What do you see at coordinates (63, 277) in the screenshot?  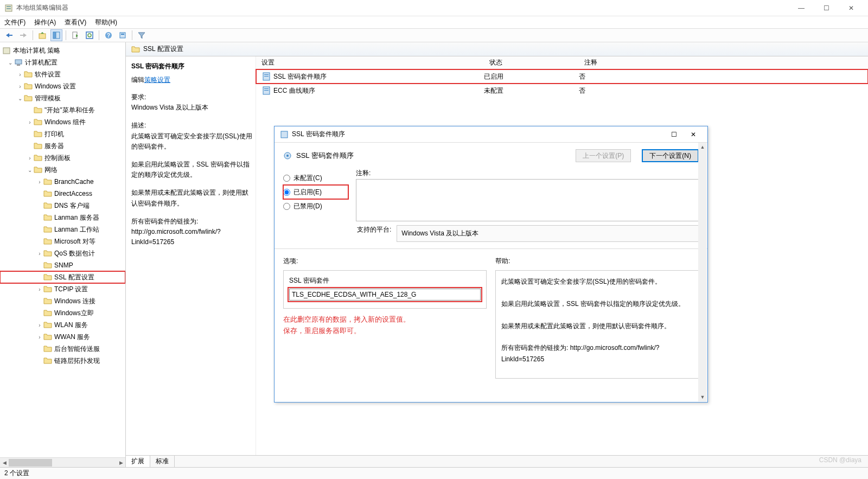 I see `tree-ssl-config: SSL 配置设置` at bounding box center [63, 277].